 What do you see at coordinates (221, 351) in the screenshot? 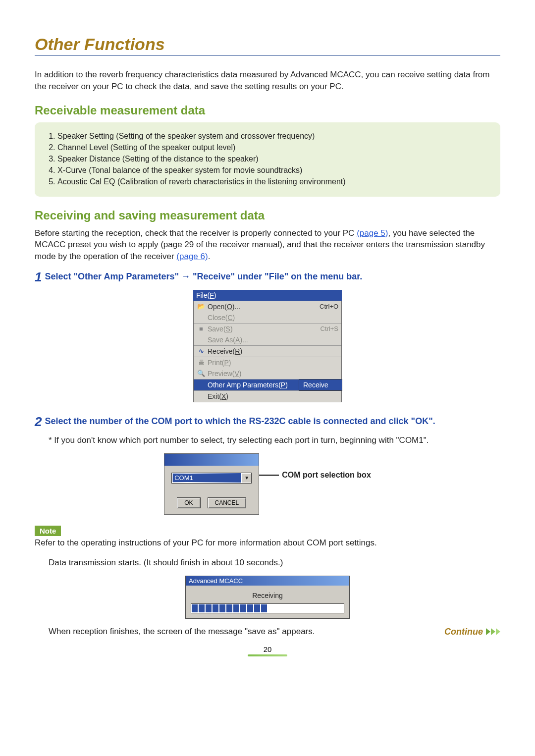
I see `text: Receive(` at bounding box center [221, 351].